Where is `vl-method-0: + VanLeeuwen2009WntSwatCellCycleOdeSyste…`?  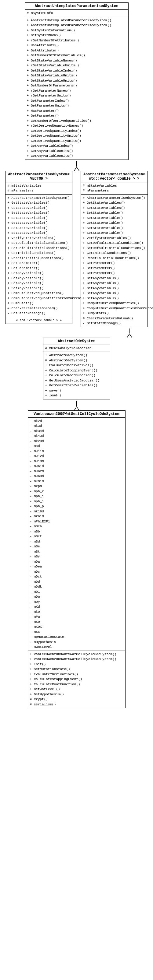
vl-method-0: + VanLeeuwen2009WntSwatCellCycleOdeSyste… is located at coordinates (76, 654).